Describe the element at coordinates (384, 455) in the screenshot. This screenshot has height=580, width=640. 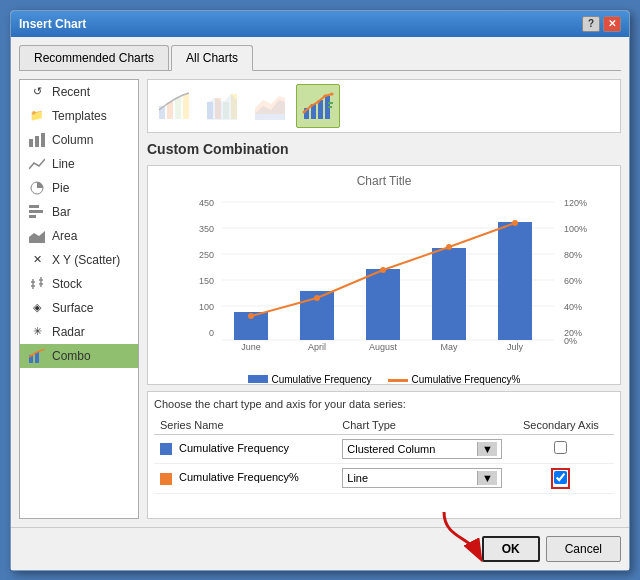
I see `series-table: Series Name Chart Type Secondary Axis Cu…` at that location.